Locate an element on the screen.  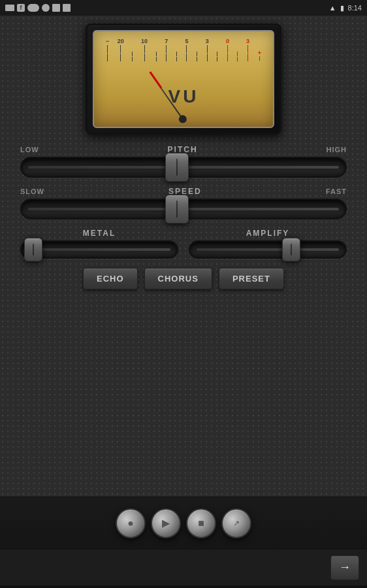
amplify-track is located at coordinates (268, 250).